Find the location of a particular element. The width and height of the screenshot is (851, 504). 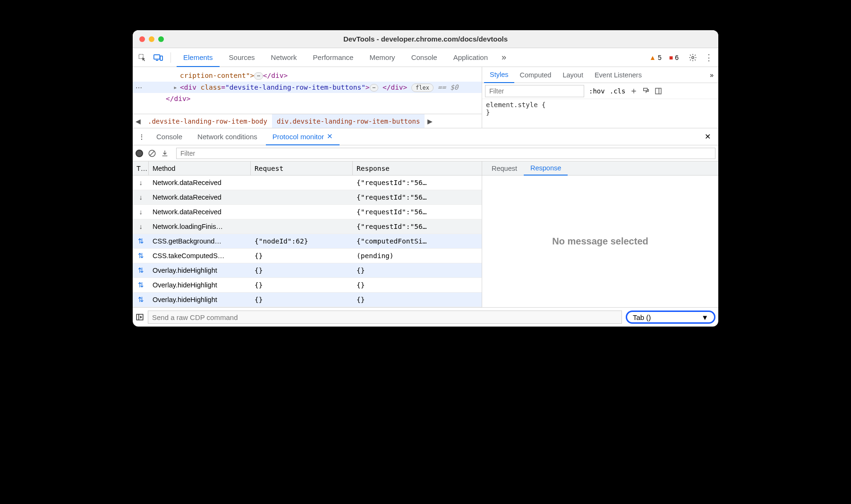

tab-application: Application is located at coordinates (470, 58).